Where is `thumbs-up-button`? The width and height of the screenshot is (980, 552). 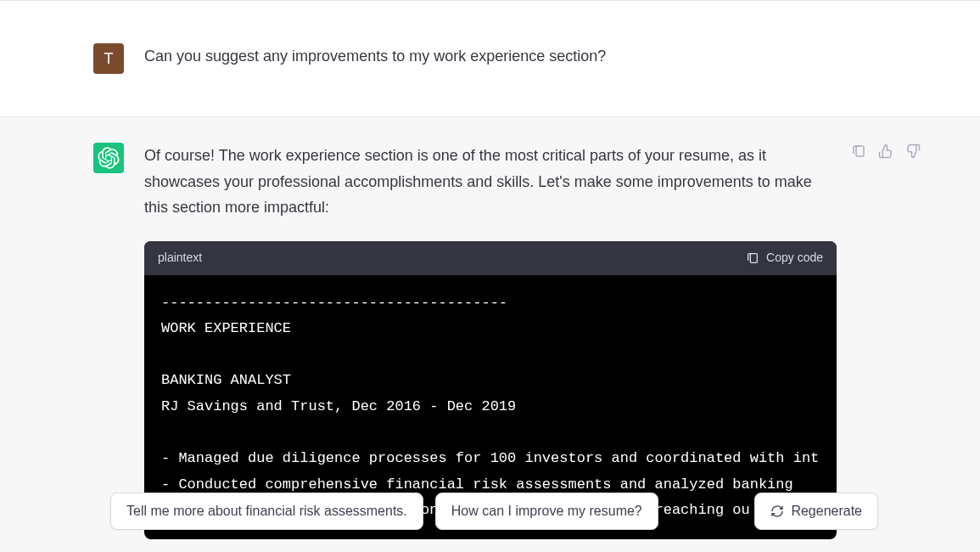
thumbs-up-button is located at coordinates (886, 151).